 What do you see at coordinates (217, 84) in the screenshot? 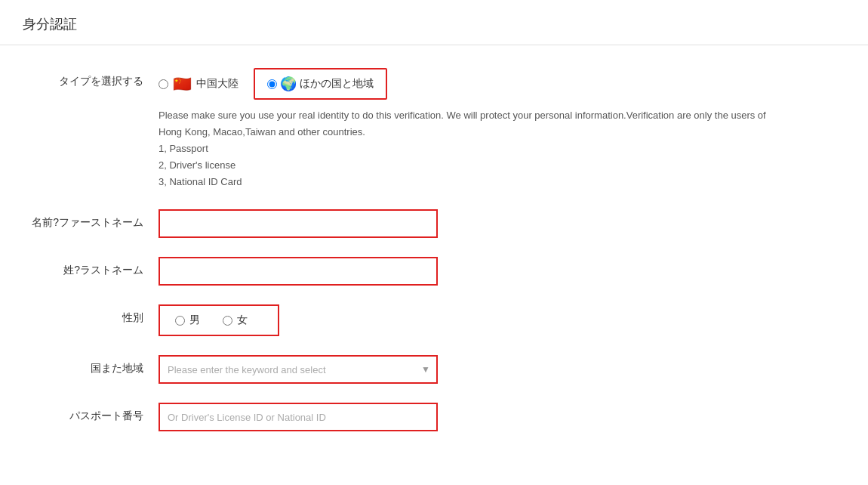
I see `china-label: 中国大陸` at bounding box center [217, 84].